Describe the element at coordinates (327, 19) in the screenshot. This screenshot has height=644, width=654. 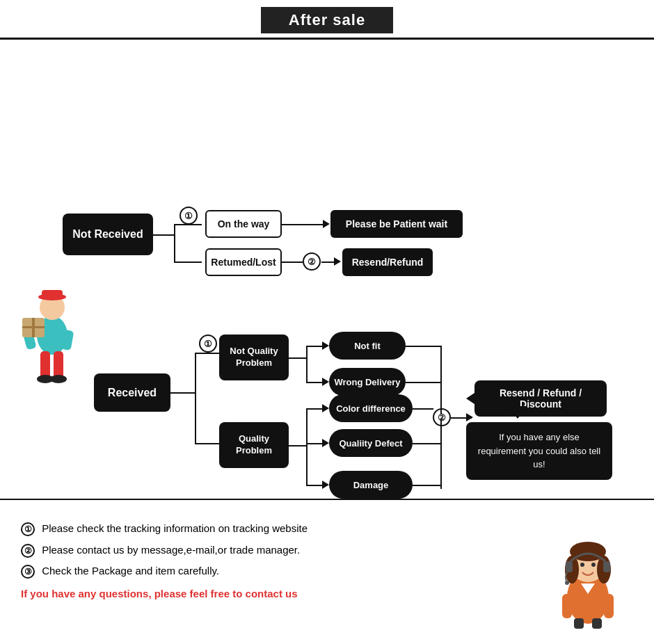
I see `header: After sale` at that location.